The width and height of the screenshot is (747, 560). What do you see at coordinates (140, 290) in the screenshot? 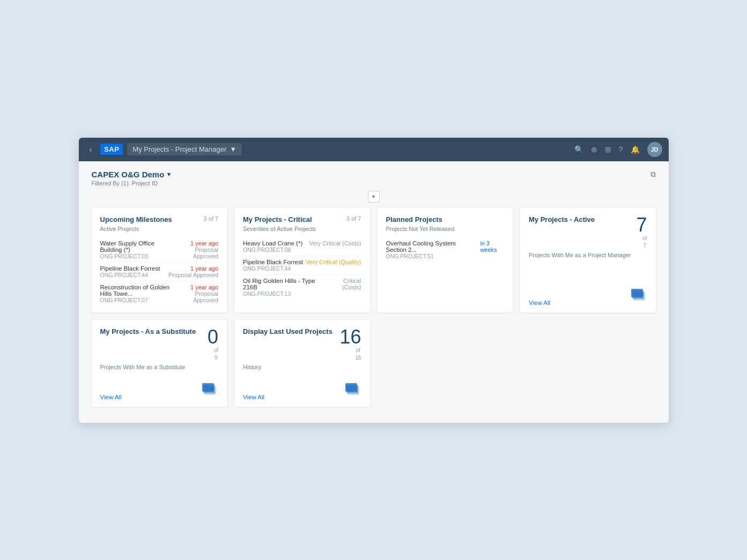
I see `project-name: Reconstruction of Golden Hills Towe...` at bounding box center [140, 290].